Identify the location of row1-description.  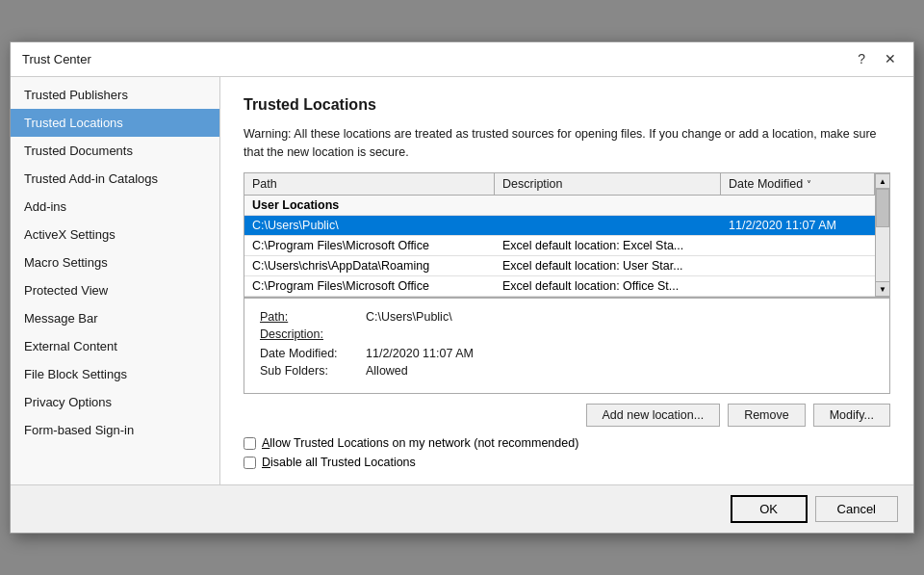
(608, 225).